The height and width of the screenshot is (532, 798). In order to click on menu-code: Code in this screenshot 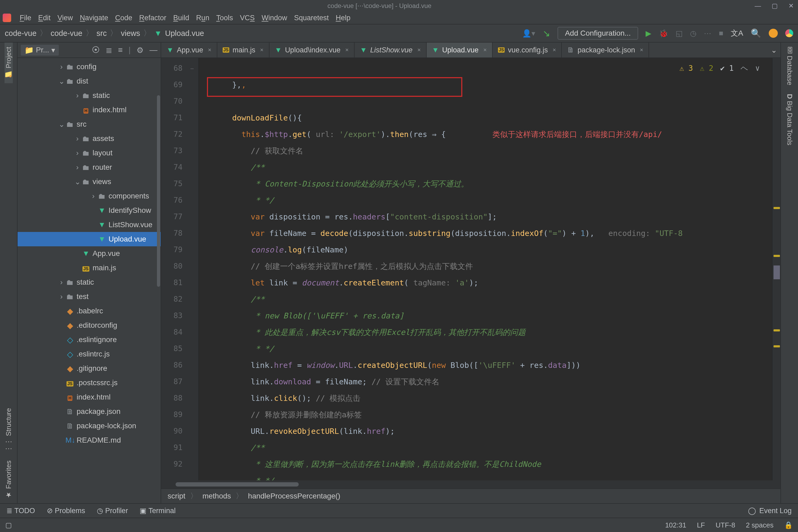, I will do `click(124, 18)`.